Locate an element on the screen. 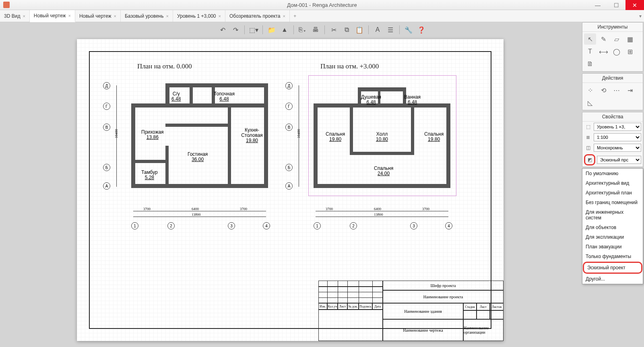 Image resolution: width=644 pixels, height=347 pixels. circle-tool: ◯ is located at coordinates (617, 52).